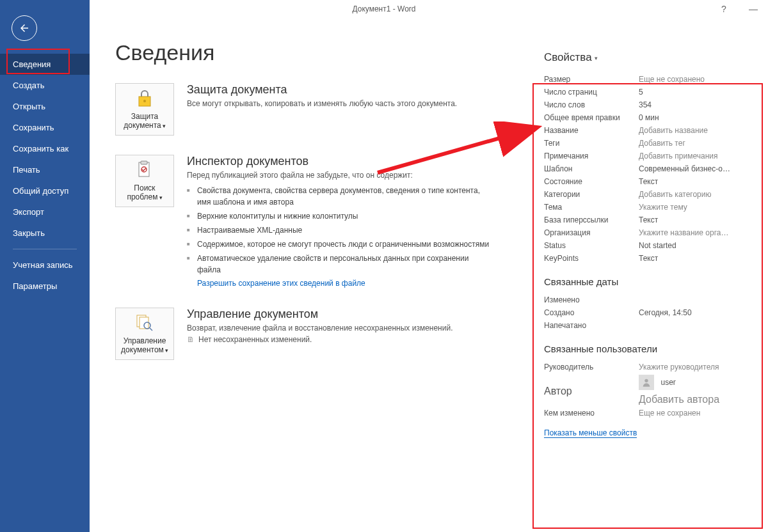  I want to click on window-title: Документ1 - Word, so click(384, 9).